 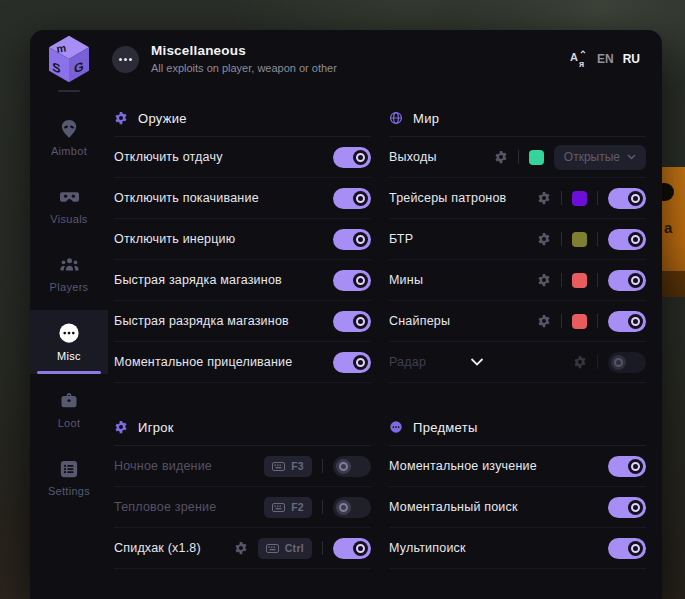 I want to click on sidebar-item-loot: Loot, so click(x=69, y=410).